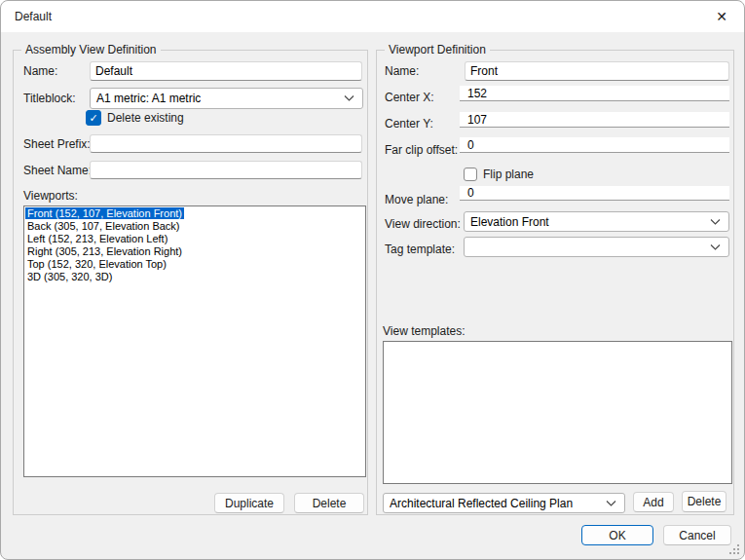  I want to click on view-template-select: Architectural Reflected Ceiling Plan, so click(504, 503).